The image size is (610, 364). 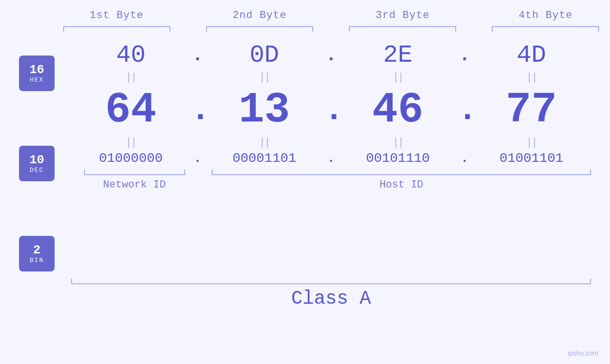 What do you see at coordinates (398, 55) in the screenshot?
I see `hex-byte-3: 2E` at bounding box center [398, 55].